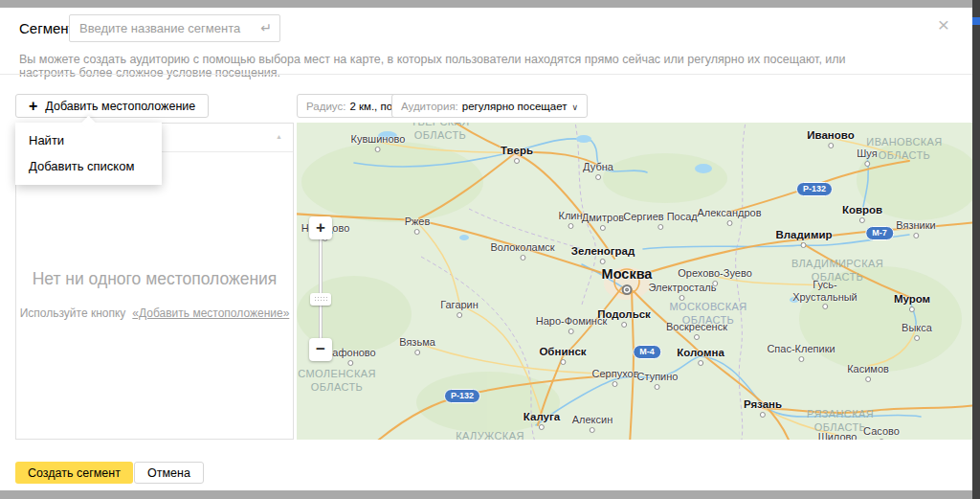  What do you see at coordinates (804, 238) in the screenshot?
I see `map-label-vladimir: Владимир` at bounding box center [804, 238].